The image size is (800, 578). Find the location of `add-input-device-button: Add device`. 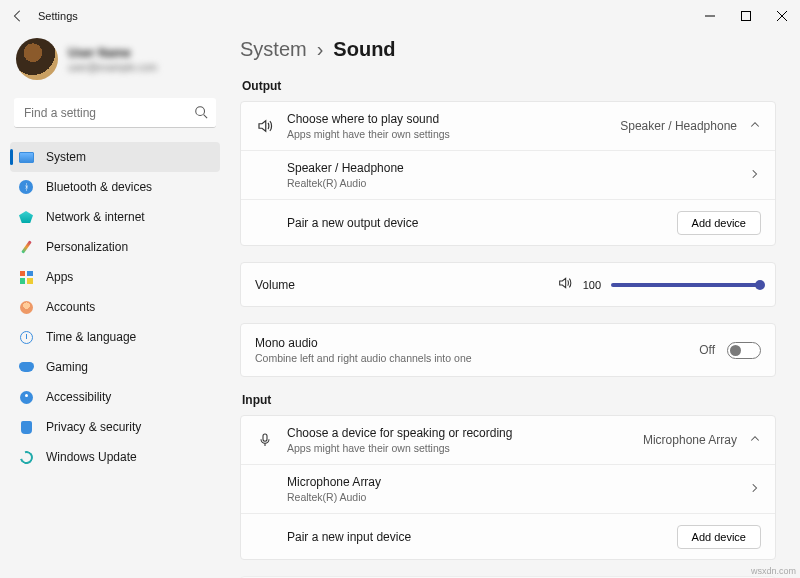

add-input-device-button: Add device is located at coordinates (719, 537).